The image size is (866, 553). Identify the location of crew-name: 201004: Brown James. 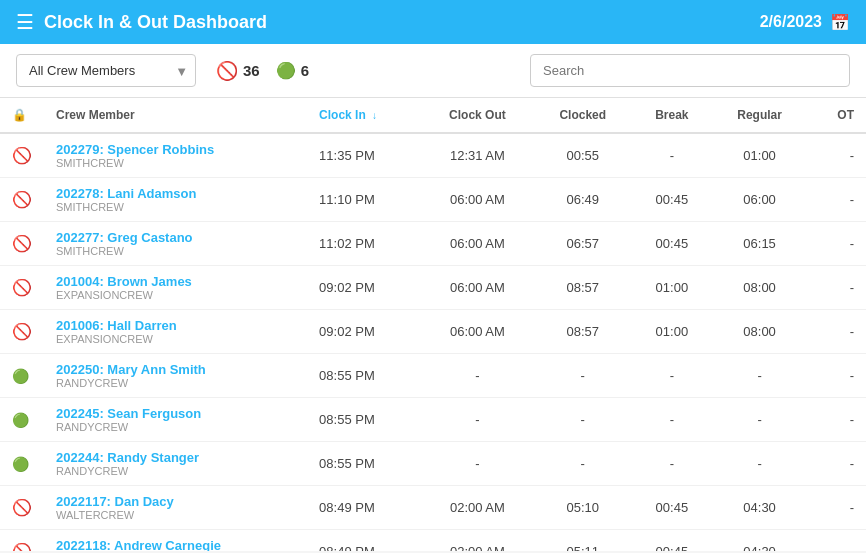
(176, 282).